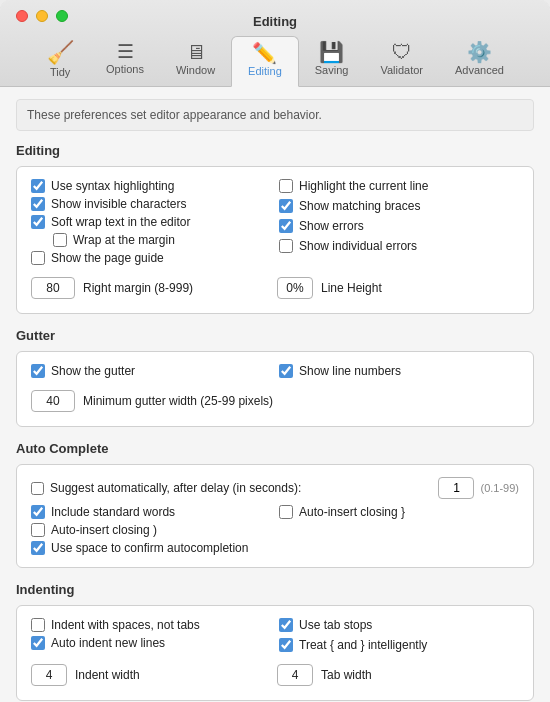 This screenshot has width=550, height=702. Describe the element at coordinates (399, 625) in the screenshot. I see `use-tab-stops-row: Use tab stops` at that location.